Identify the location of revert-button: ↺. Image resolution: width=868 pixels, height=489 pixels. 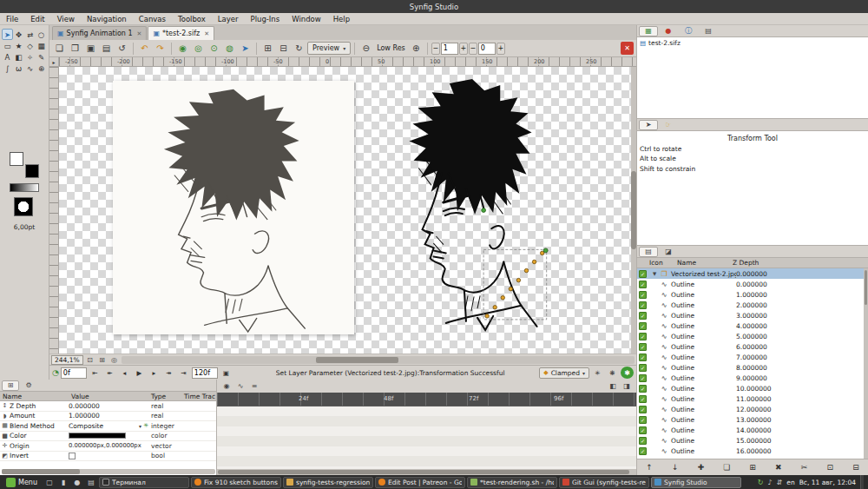
(122, 49).